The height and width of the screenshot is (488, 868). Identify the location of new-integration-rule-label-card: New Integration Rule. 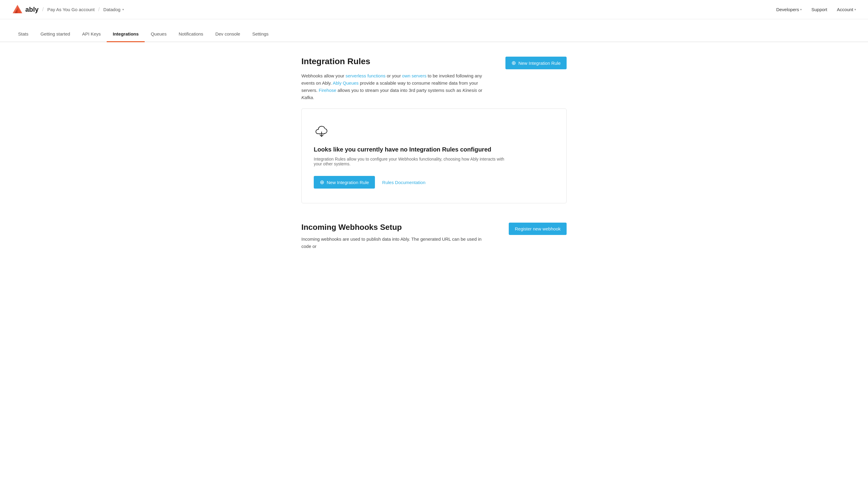
(348, 183).